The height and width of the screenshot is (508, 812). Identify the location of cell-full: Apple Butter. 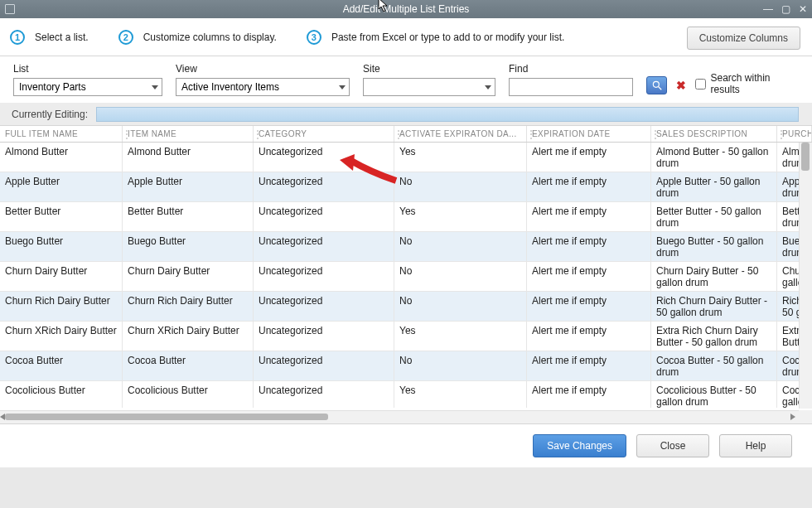
(61, 187).